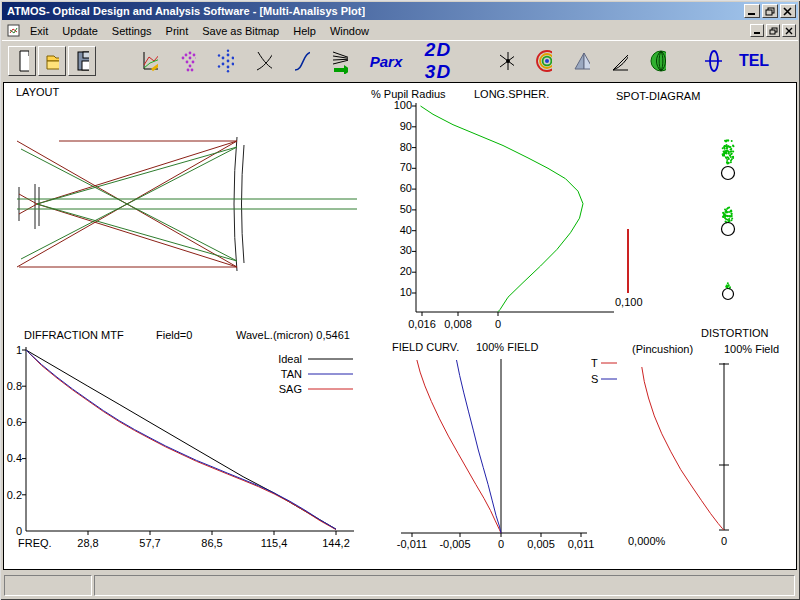 This screenshot has height=600, width=800. Describe the element at coordinates (657, 61) in the screenshot. I see `green-sphere-icon` at that location.